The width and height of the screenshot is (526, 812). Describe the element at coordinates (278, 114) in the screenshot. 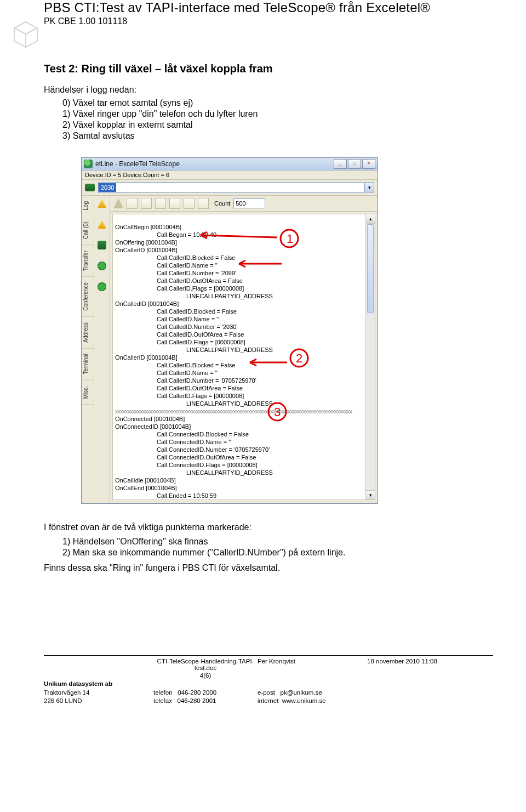

I see `event-item: 1) Växel ringer upp "din" telefon och du…` at that location.